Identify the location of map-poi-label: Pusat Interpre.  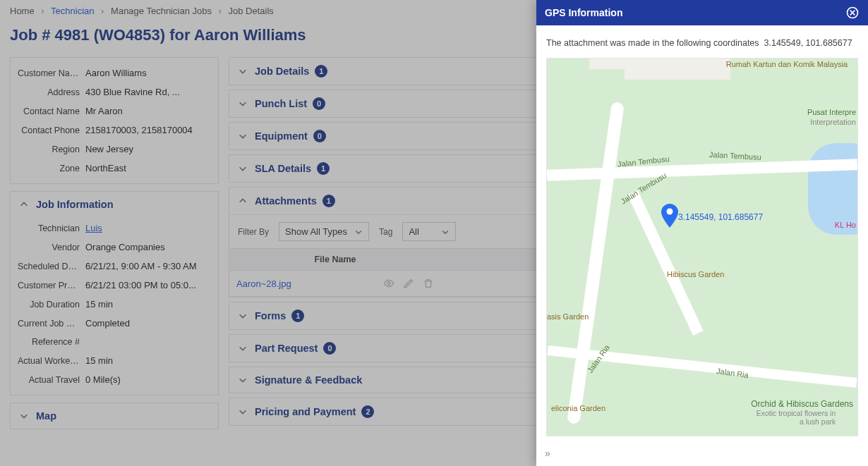
(831, 112).